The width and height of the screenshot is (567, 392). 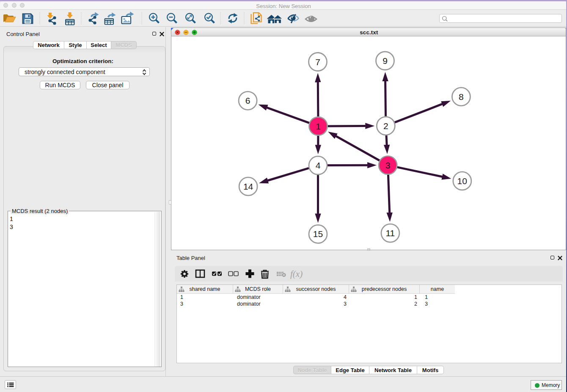 I want to click on svg-text: 1, so click(x=318, y=126).